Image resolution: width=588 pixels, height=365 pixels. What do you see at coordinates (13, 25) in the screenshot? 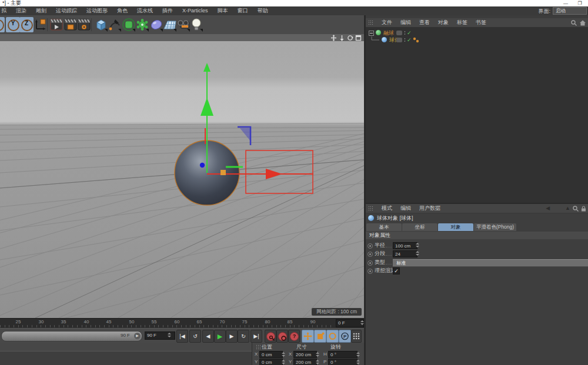
I see `axis-y-lock-button: Y` at bounding box center [13, 25].